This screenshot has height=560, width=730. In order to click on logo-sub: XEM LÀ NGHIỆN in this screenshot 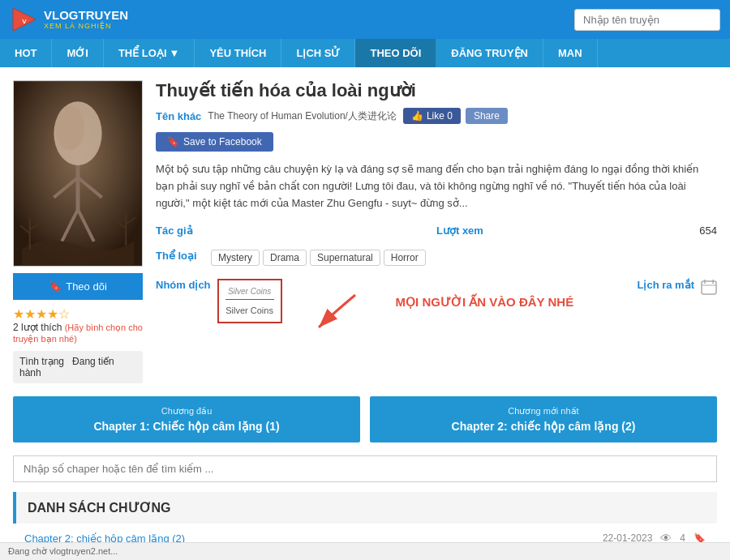, I will do `click(86, 26)`.